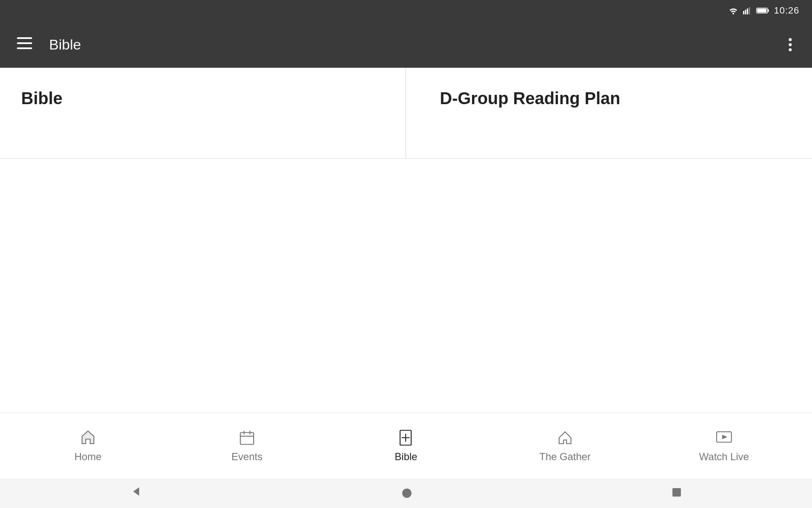 The width and height of the screenshot is (812, 508). Describe the element at coordinates (406, 493) in the screenshot. I see `system-nav-bar` at that location.